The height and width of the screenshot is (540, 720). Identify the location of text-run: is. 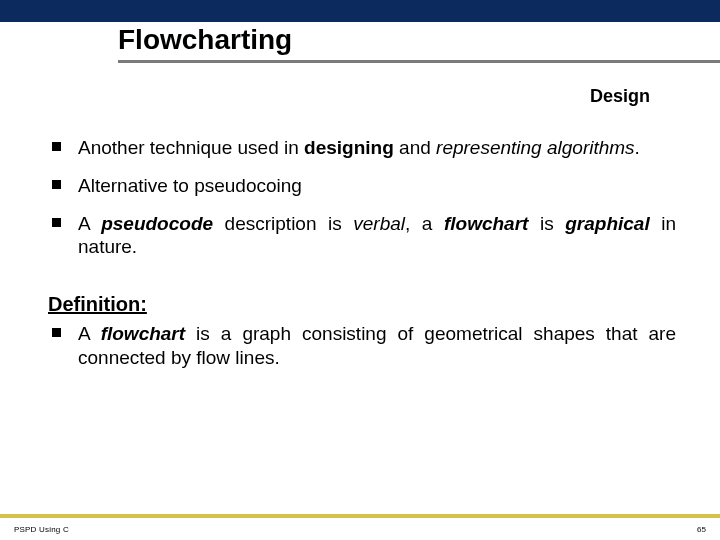
(546, 224).